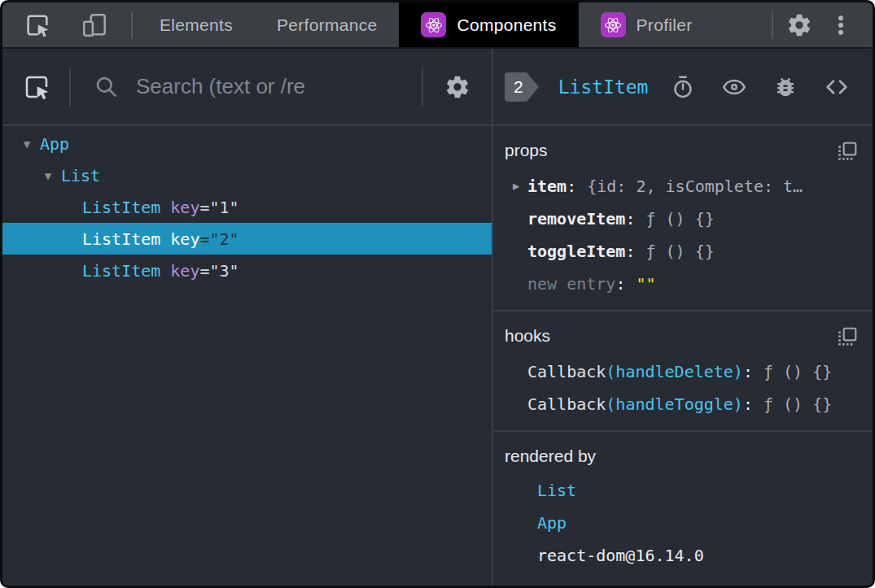 The height and width of the screenshot is (588, 875). I want to click on rendered-by-section: rendered by List App react-dom@16.14.0, so click(683, 509).